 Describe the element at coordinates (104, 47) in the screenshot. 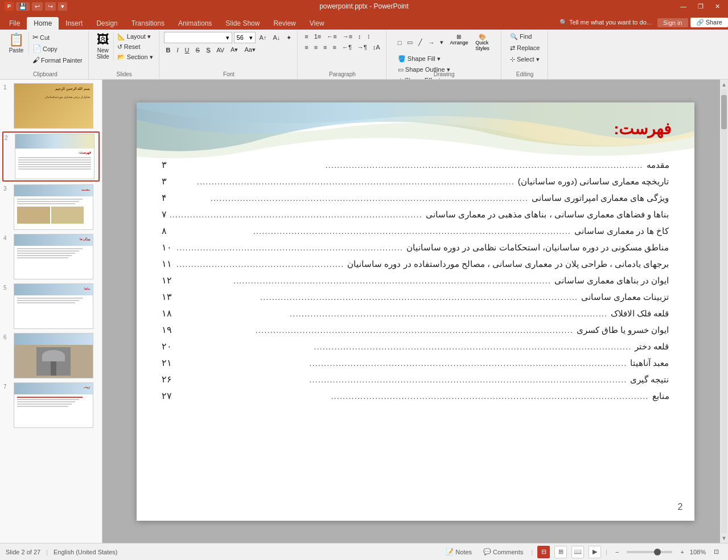

I see `new-slide-btn: 🖼 NewSlide` at that location.